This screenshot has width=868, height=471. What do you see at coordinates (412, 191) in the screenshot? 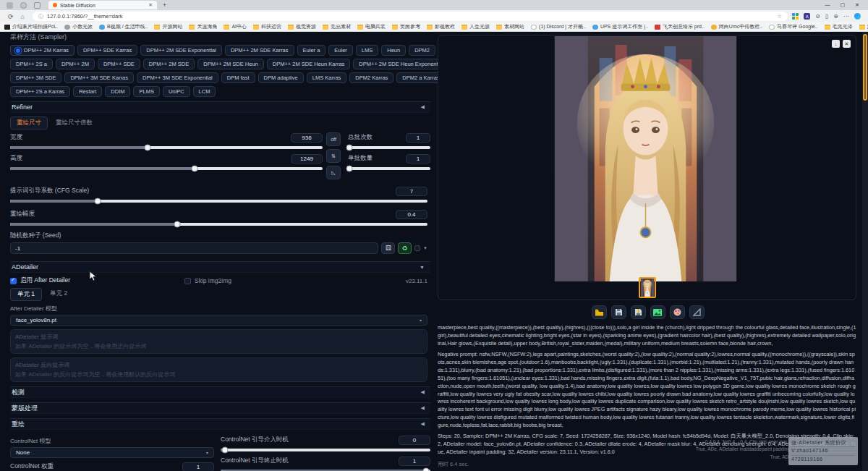
I see `cfg-value-input: 7` at bounding box center [412, 191].